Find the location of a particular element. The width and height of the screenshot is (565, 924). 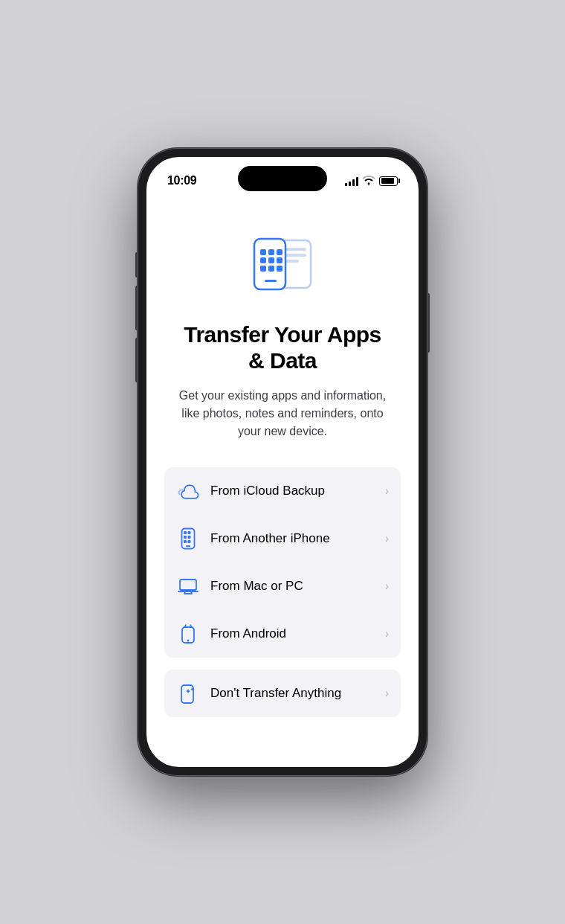

power-button is located at coordinates (428, 323).